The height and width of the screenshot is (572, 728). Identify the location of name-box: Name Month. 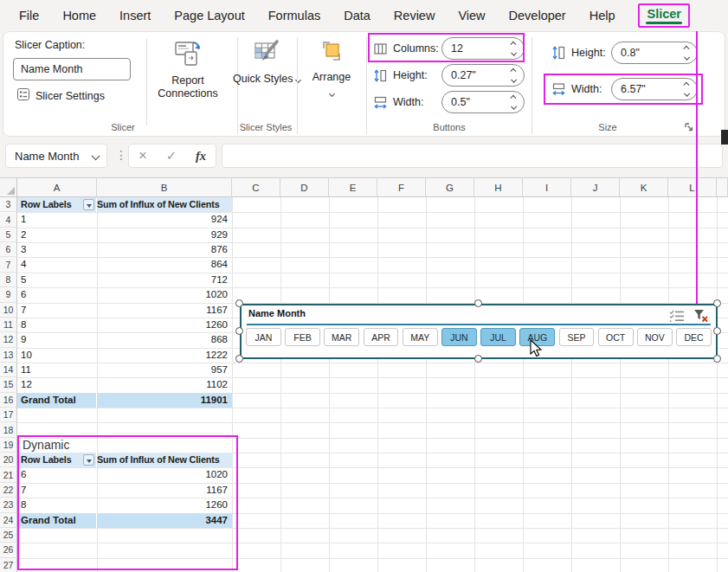
(56, 156).